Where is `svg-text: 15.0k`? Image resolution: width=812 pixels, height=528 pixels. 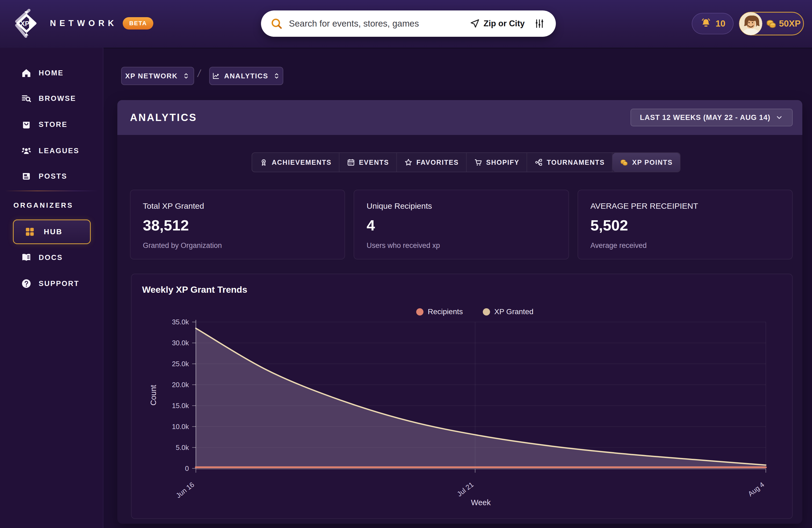
svg-text: 15.0k is located at coordinates (180, 406).